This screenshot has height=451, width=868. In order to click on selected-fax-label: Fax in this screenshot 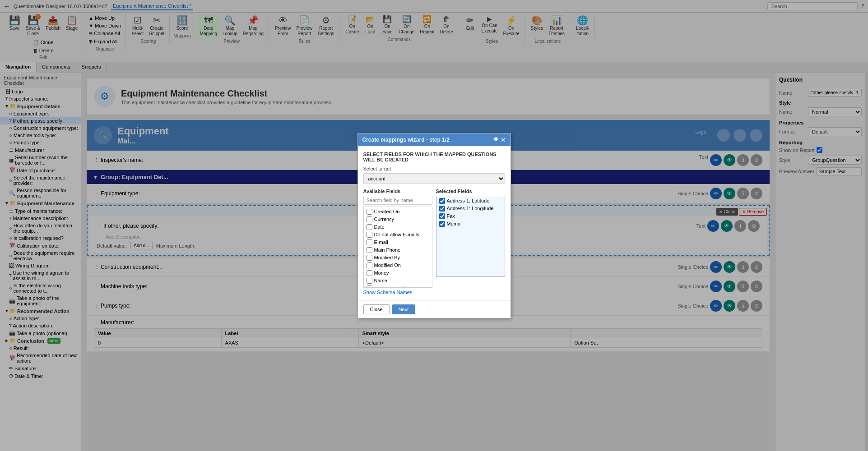, I will do `click(451, 216)`.